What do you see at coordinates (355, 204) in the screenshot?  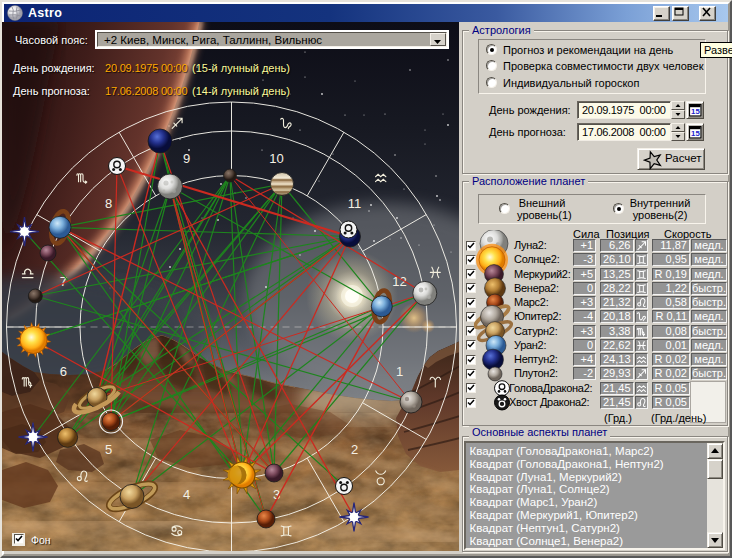 I see `svg-text: 11` at bounding box center [355, 204].